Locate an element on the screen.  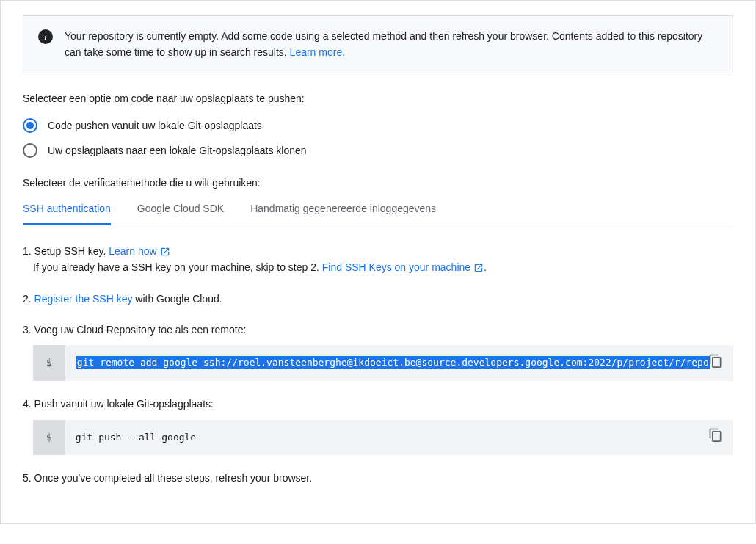
tab-manual: Handmatig gegenereerde inloggegevens is located at coordinates (344, 214).